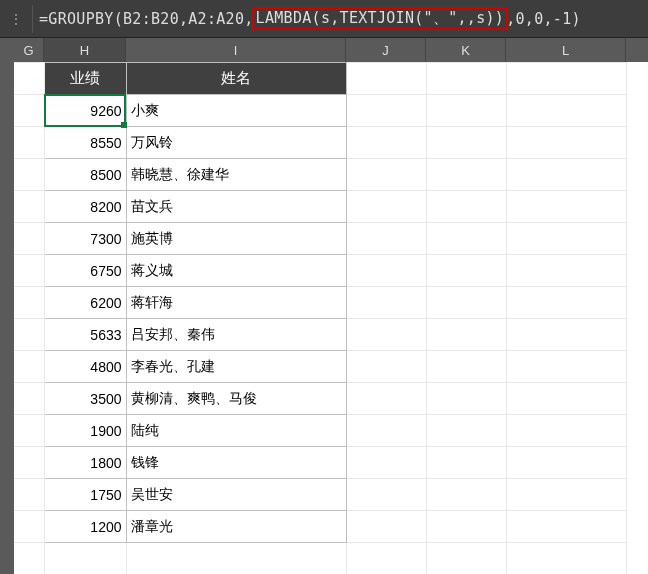 This screenshot has width=648, height=574. I want to click on select-all-corner, so click(7, 50).